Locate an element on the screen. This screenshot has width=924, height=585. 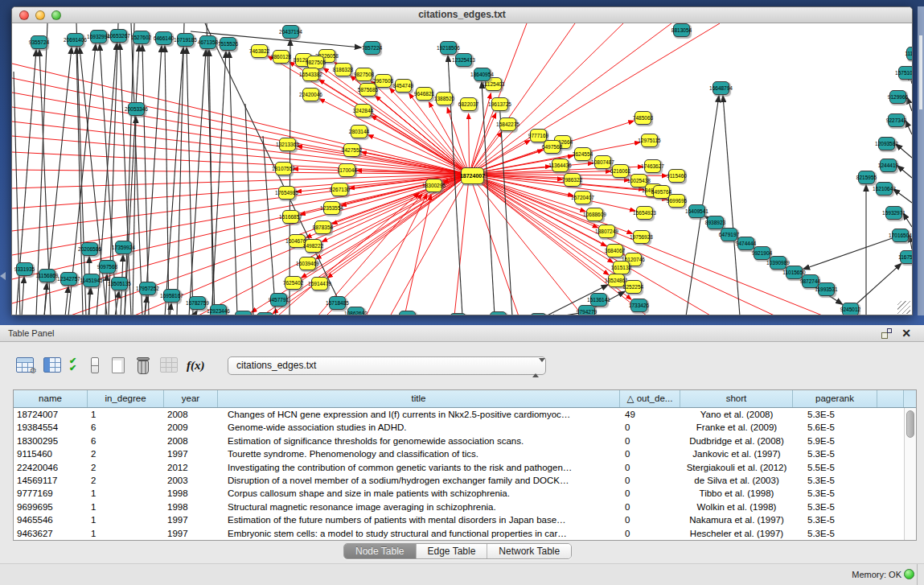
table-row: 977716911998Corpus callosum shape and si… is located at coordinates (465, 493).